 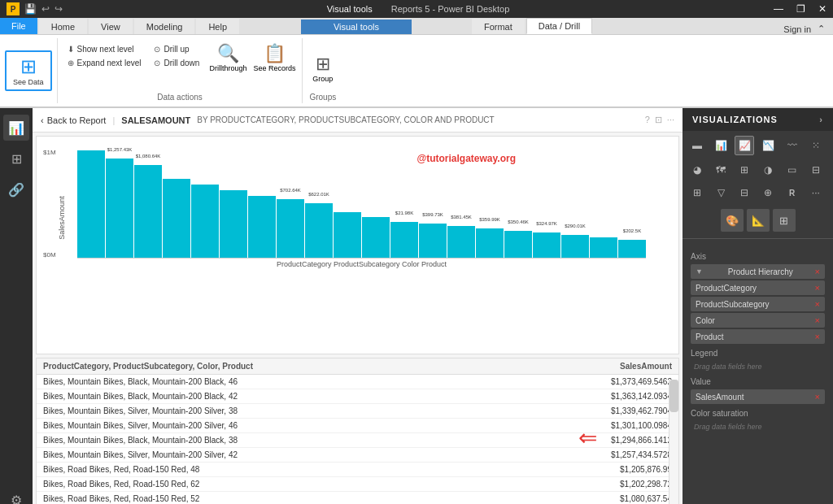 What do you see at coordinates (674, 396) in the screenshot?
I see `scrollbar-thumb` at bounding box center [674, 396].